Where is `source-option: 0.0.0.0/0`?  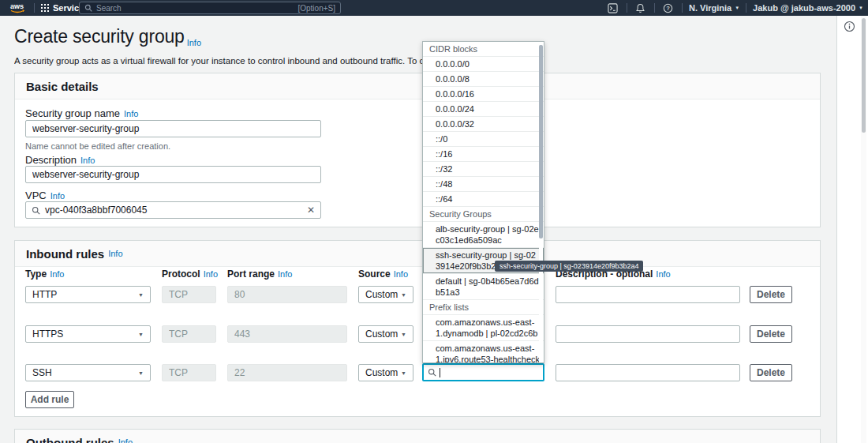 source-option: 0.0.0.0/0 is located at coordinates (483, 65).